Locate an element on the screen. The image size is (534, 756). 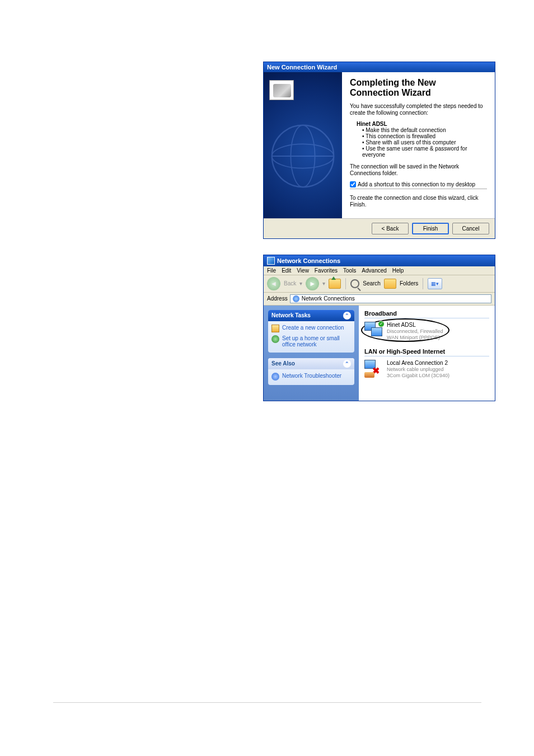
lan-connection-icon: ✖ is located at coordinates (374, 368).